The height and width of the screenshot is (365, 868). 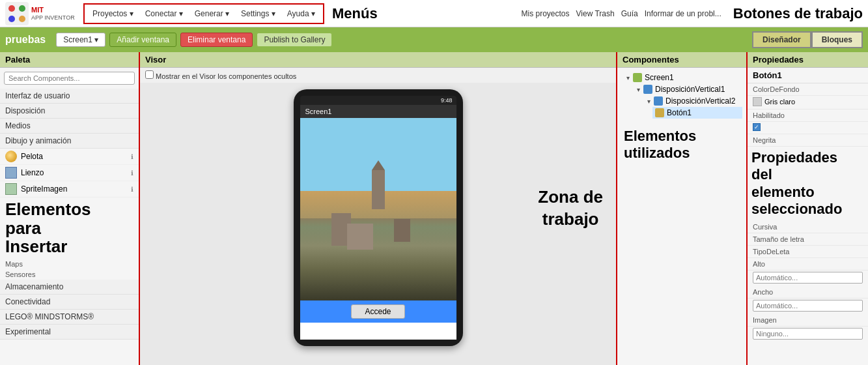 I want to click on palette-section-medios: Medios, so click(x=69, y=126).